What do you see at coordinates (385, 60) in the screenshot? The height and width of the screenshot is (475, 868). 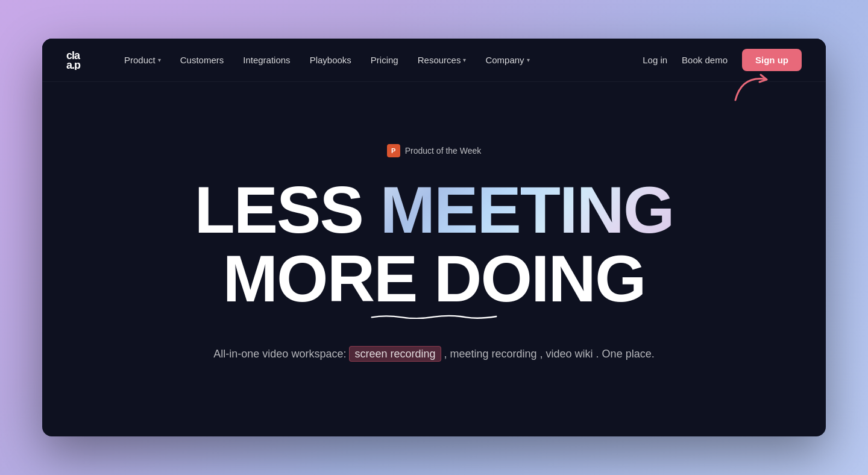 I see `nav-item-pricing: Pricing` at bounding box center [385, 60].